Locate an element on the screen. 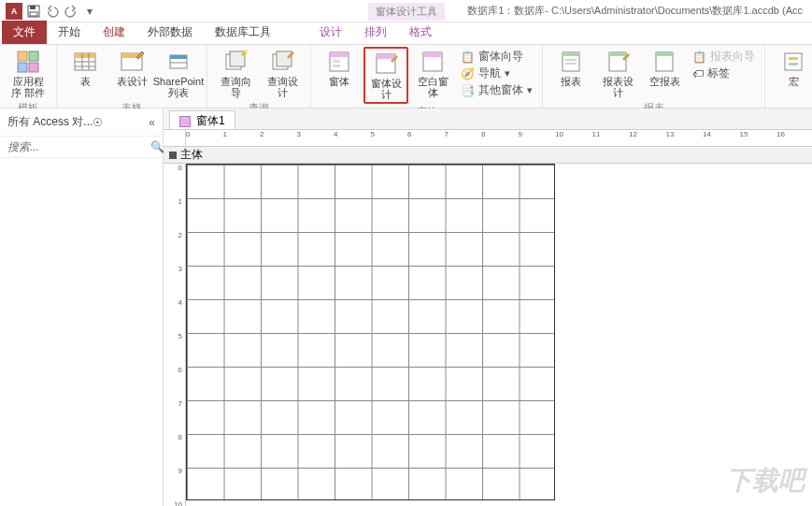 The image size is (812, 506). sharepoint-icon is located at coordinates (178, 62).